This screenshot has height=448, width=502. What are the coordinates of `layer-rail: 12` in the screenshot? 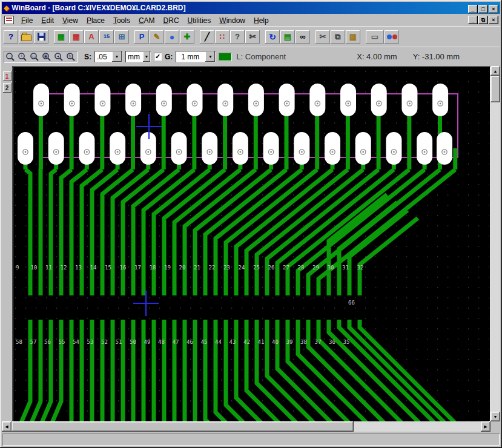 It's located at (7, 243).